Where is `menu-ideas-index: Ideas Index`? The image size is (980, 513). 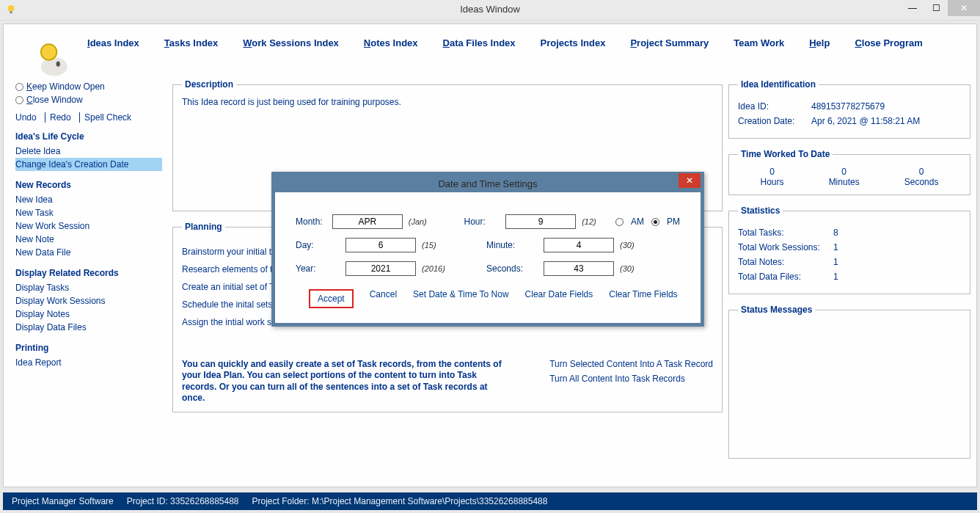
menu-ideas-index: Ideas Index is located at coordinates (113, 43).